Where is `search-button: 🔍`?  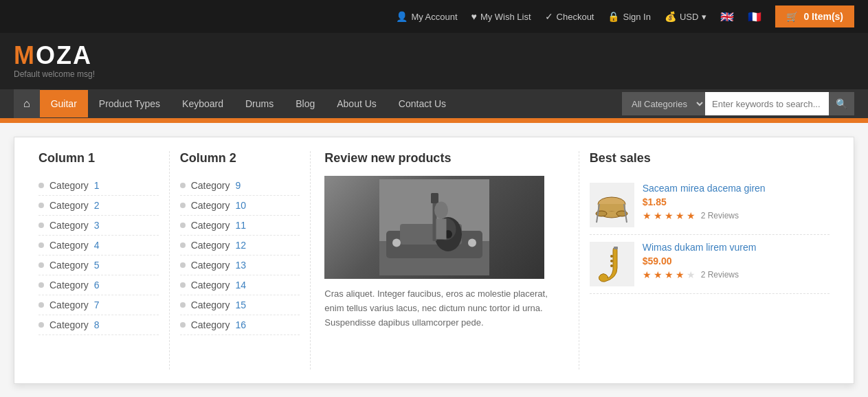
search-button: 🔍 is located at coordinates (841, 104).